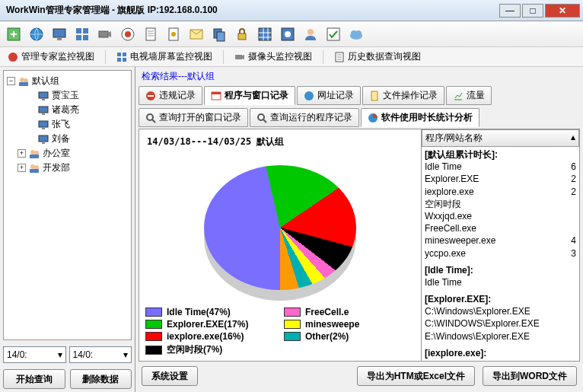 This screenshot has width=583, height=392. I want to click on list-item: Wxxjqd.exe, so click(501, 216).